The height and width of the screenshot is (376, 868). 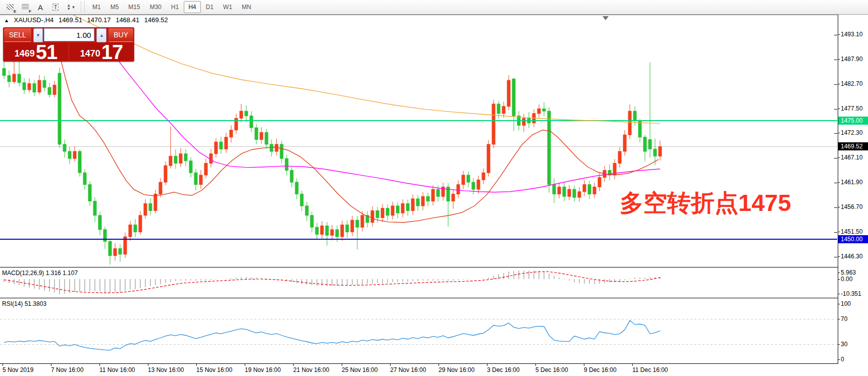 I want to click on price-label-highlight: 1469.52, so click(x=853, y=146).